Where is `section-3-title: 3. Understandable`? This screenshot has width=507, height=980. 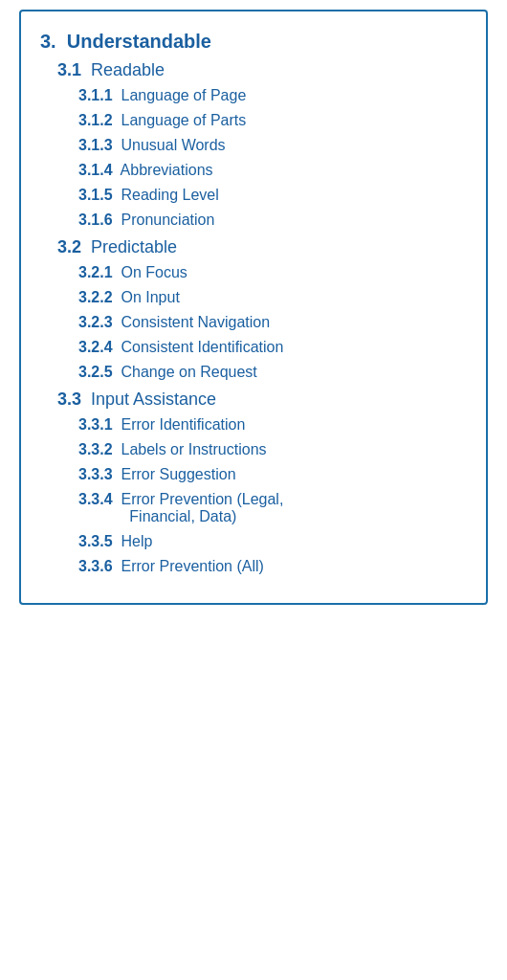
section-3-title: 3. Understandable is located at coordinates (254, 42).